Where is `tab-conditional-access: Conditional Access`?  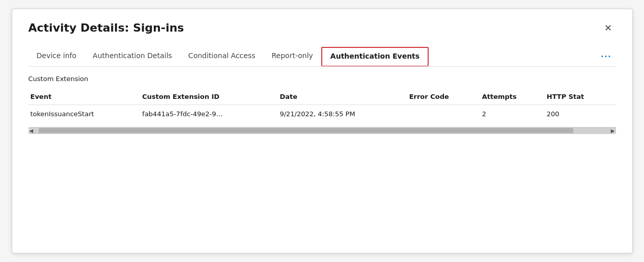 tab-conditional-access: Conditional Access is located at coordinates (222, 57).